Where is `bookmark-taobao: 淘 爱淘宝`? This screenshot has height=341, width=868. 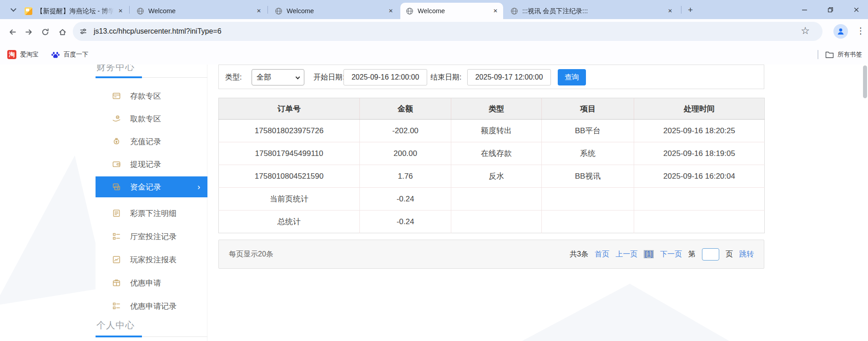
bookmark-taobao: 淘 爱淘宝 is located at coordinates (23, 55).